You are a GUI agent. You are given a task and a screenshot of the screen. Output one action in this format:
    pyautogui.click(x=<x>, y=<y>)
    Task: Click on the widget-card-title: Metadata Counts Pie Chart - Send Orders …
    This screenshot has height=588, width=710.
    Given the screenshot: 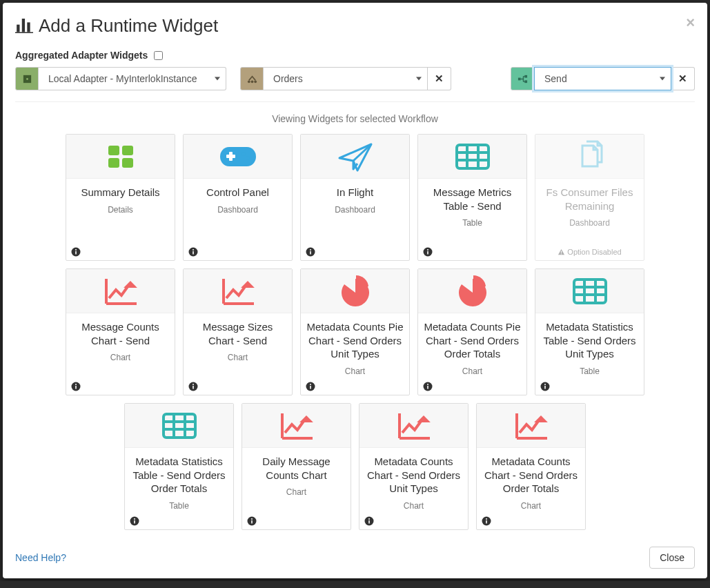 What is the action you would take?
    pyautogui.click(x=472, y=337)
    